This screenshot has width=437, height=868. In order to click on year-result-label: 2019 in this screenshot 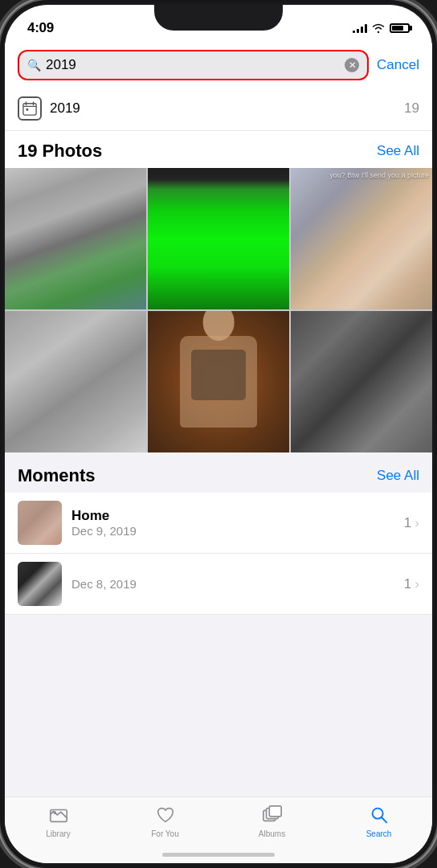, I will do `click(227, 108)`.